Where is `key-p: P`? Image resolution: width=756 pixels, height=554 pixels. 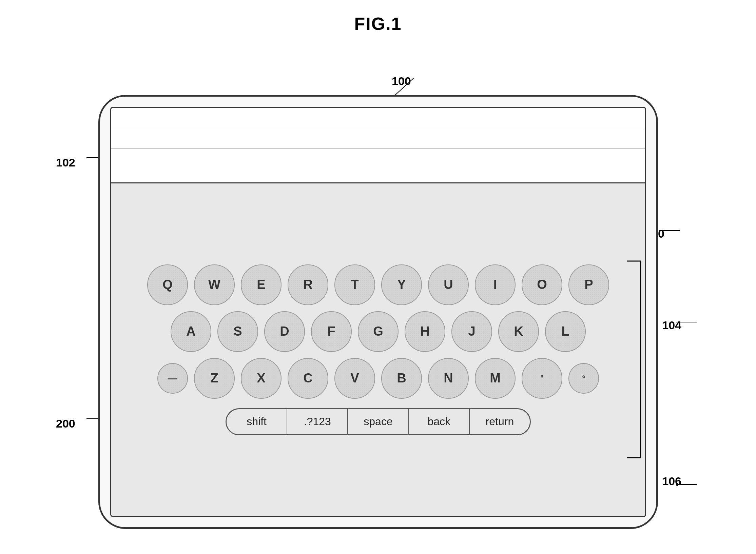
key-p: P is located at coordinates (589, 285).